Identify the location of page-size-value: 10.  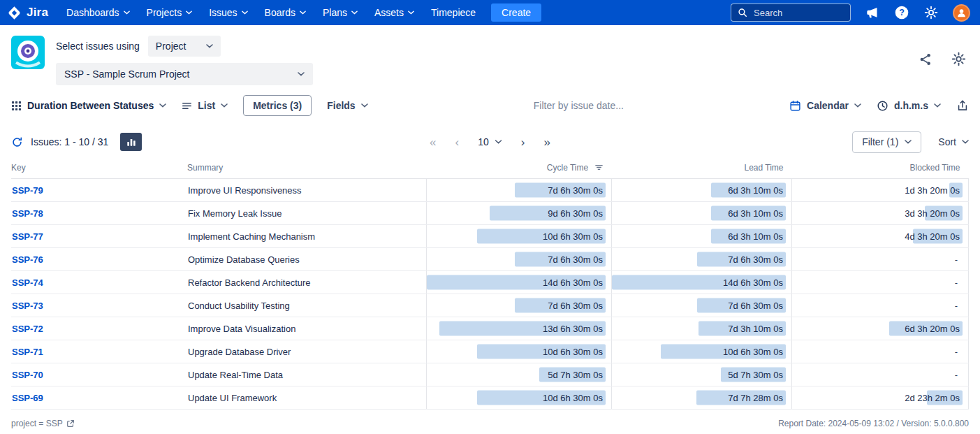
(483, 142).